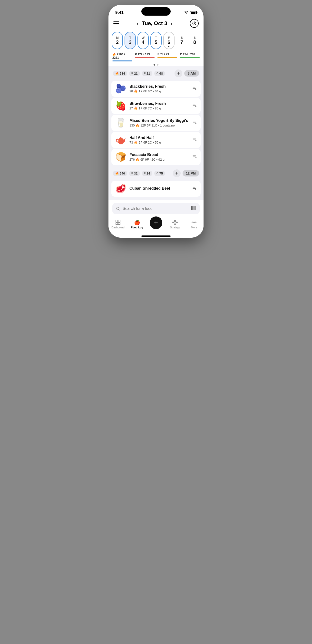  I want to click on food-emoji: 🍓, so click(120, 106).